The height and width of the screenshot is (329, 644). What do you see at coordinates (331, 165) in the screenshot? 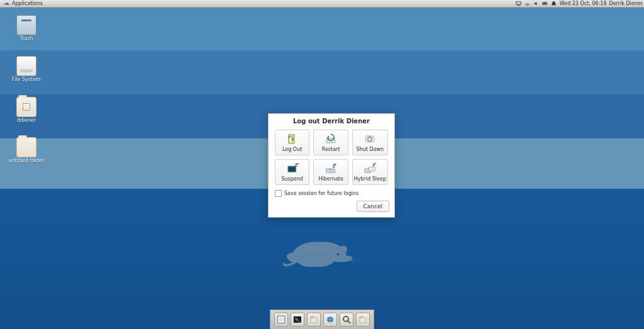
I see `logout-dialog: Log out Derrik Diener Log Out Restart Sh…` at bounding box center [331, 165].